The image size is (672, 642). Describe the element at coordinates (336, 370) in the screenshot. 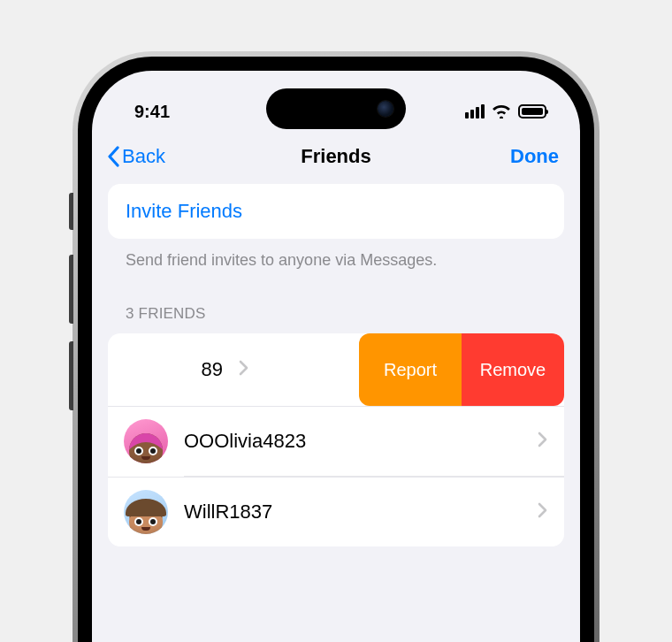

I see `friend-row-swiped: 89 Report Remove` at that location.